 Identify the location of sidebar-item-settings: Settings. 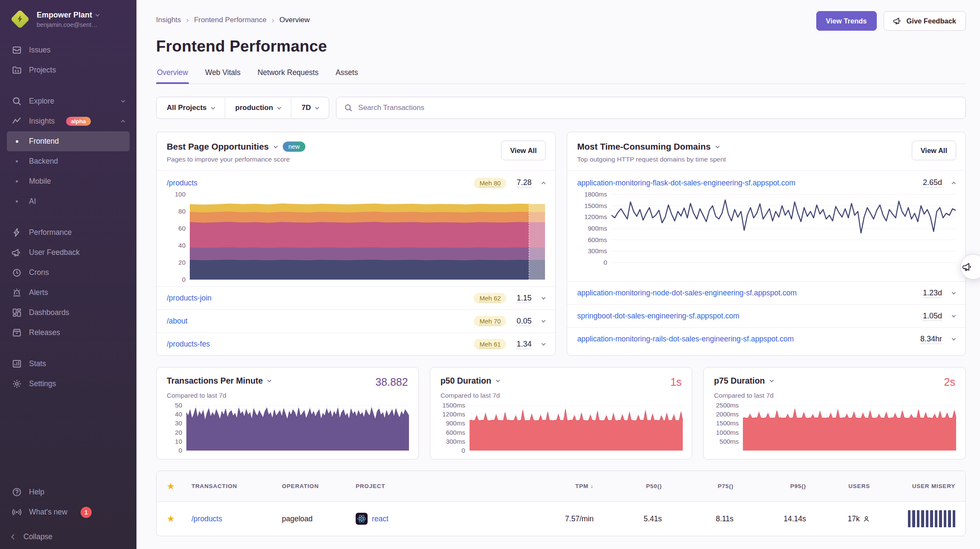
(68, 384).